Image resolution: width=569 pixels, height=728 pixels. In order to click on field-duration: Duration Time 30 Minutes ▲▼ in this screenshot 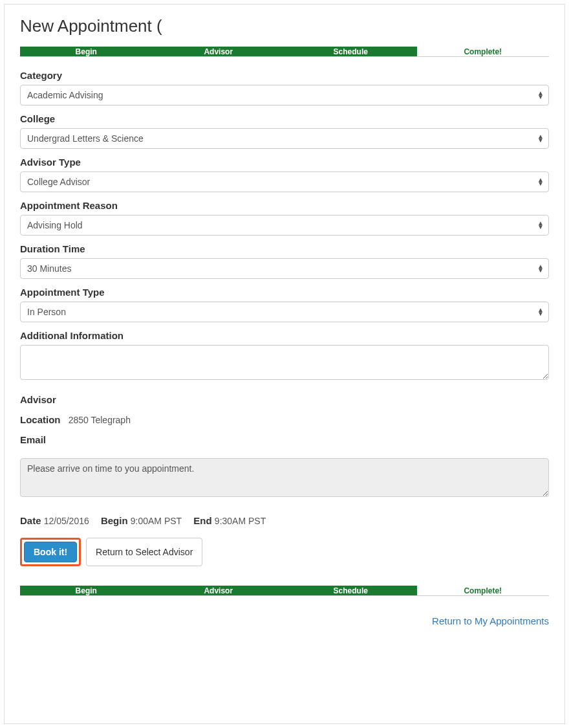, I will do `click(284, 261)`.